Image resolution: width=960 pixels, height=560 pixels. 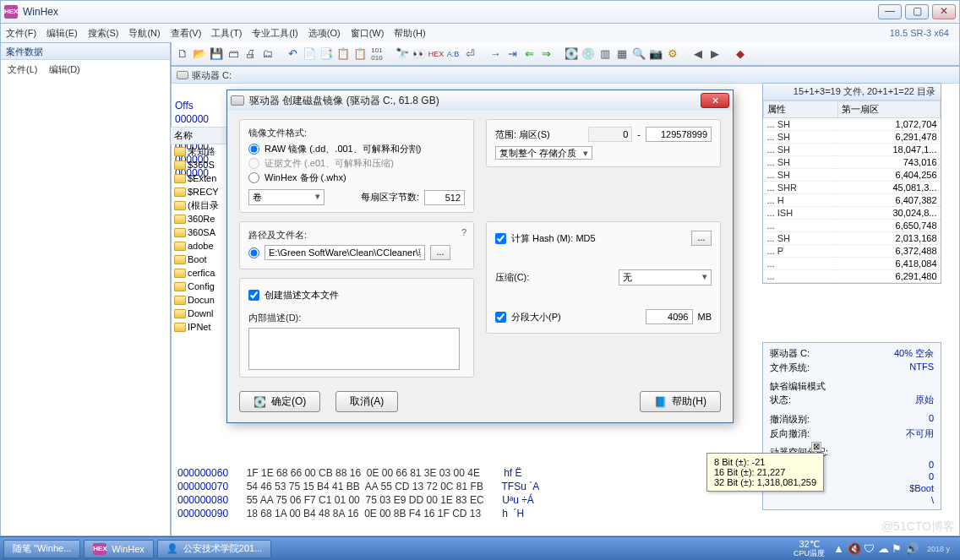 I want to click on compute-hash-checkbox: 计算 Hash (M): MD5 ..., so click(x=603, y=238).